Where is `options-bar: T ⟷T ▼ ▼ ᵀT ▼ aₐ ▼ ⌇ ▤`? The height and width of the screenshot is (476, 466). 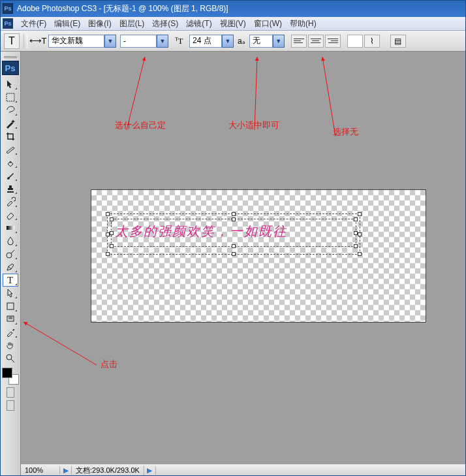
options-bar: T ⟷T ▼ ▼ ᵀT ▼ aₐ ▼ ⌇ ▤ is located at coordinates (233, 41).